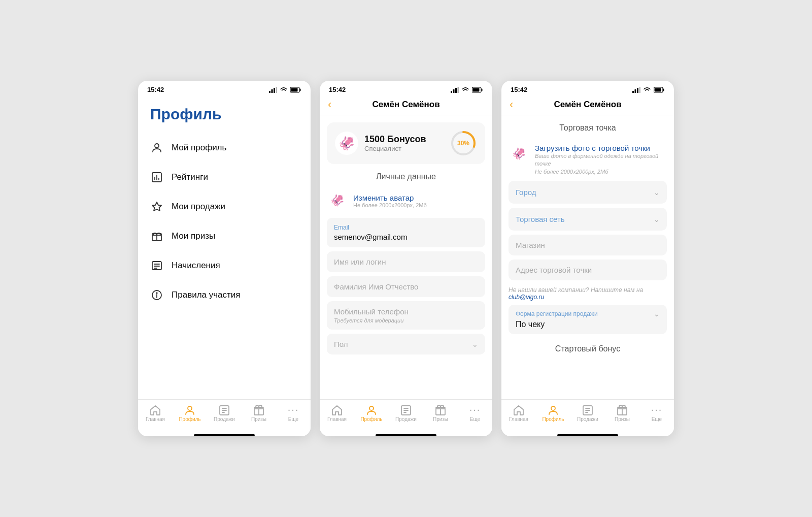 This screenshot has width=812, height=517. I want to click on bonus-amount: 1500 Бонусов, so click(404, 139).